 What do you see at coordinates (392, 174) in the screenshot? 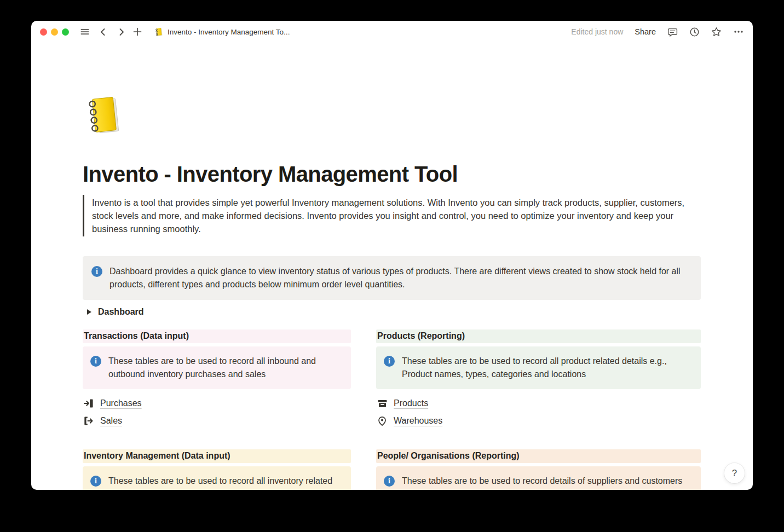
I see `page-title: Invento - Inventory Management Tool` at bounding box center [392, 174].